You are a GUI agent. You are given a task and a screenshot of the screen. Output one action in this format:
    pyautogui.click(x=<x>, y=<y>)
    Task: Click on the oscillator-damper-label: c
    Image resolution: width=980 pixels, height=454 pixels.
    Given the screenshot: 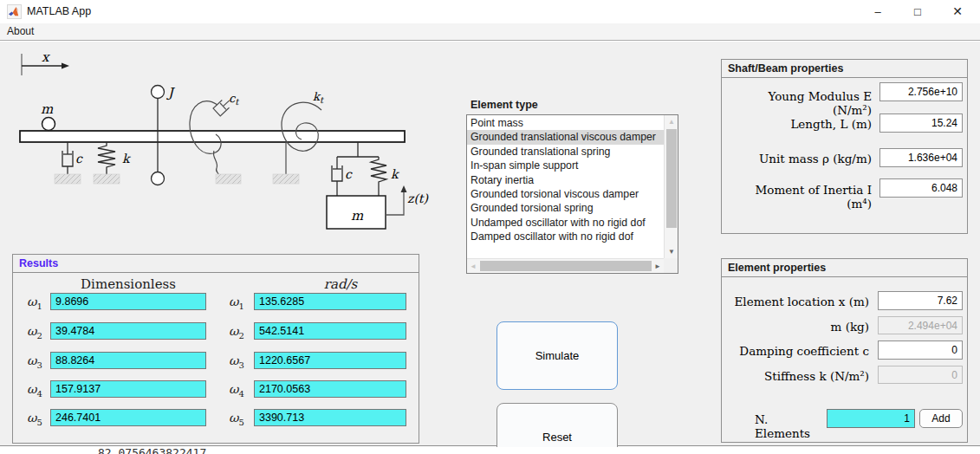 What is the action you would take?
    pyautogui.click(x=348, y=174)
    